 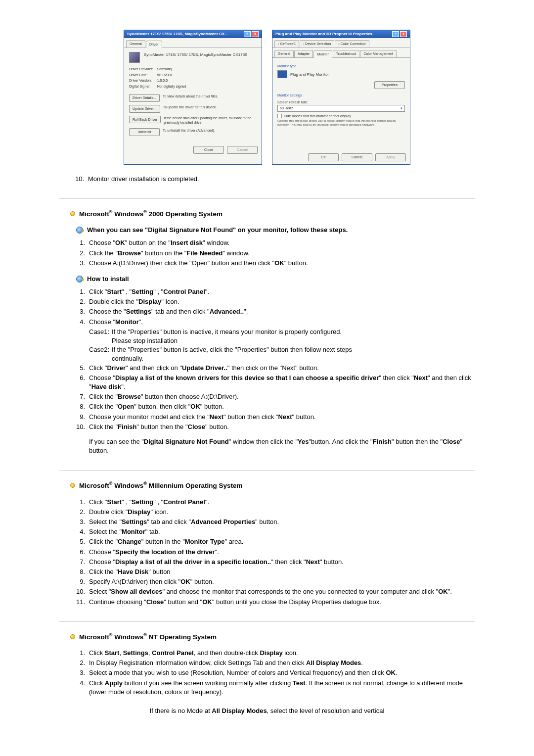 I want to click on dialog1-tabs: General Driver, so click(x=193, y=43).